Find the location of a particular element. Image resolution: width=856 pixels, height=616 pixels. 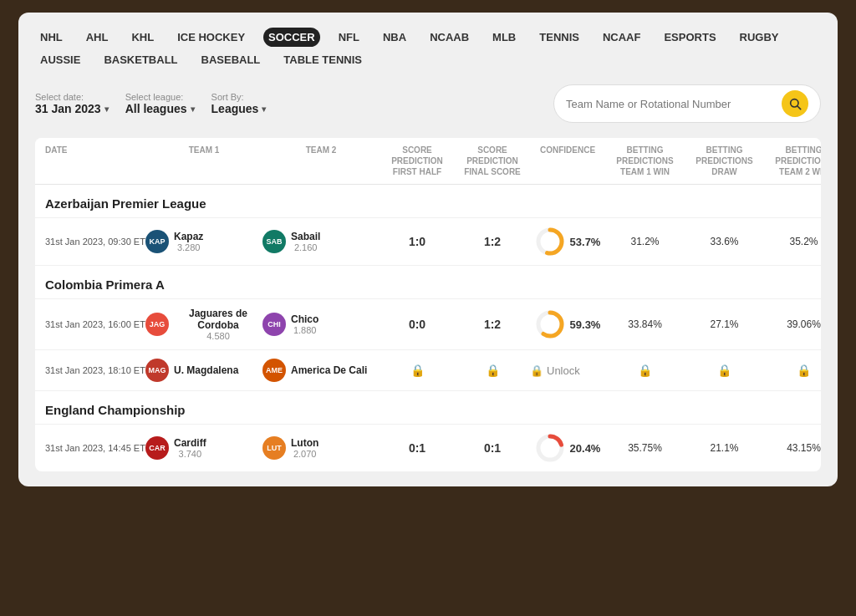

nav-item-tennis: TENNIS is located at coordinates (559, 37).